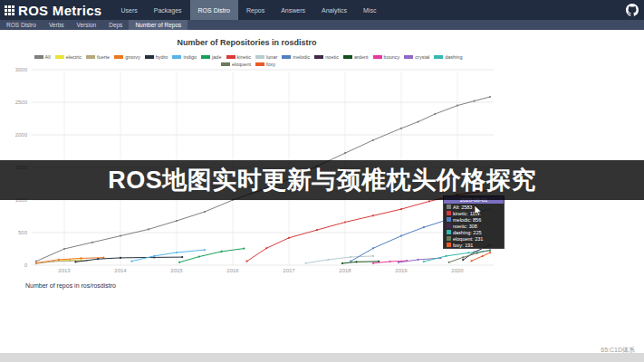 Image resolution: width=644 pixels, height=362 pixels. What do you see at coordinates (9, 11) in the screenshot?
I see `grid-icon` at bounding box center [9, 11].